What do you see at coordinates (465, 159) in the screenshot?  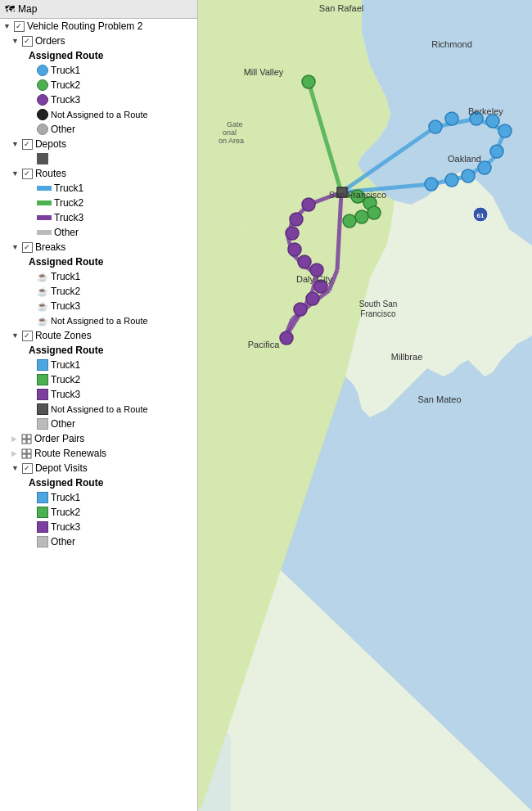 I see `label-oakland: Oakland` at bounding box center [465, 159].